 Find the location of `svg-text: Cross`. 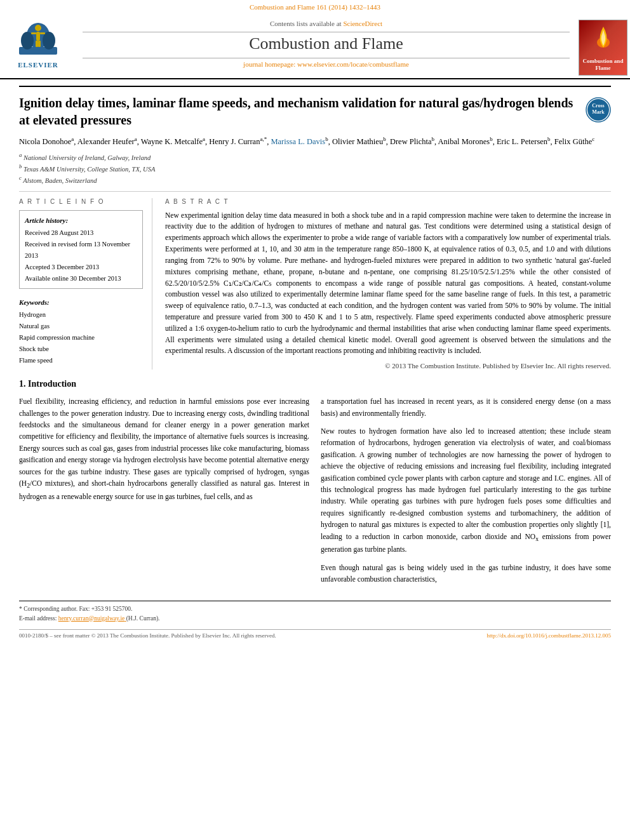

svg-text: Cross is located at coordinates (598, 105).